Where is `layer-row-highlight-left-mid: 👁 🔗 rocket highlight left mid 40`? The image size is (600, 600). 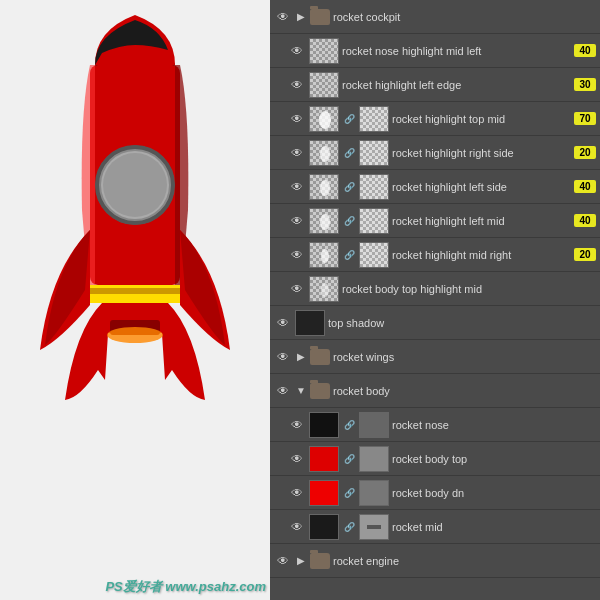
layer-row-highlight-left-mid: 👁 🔗 rocket highlight left mid 40 is located at coordinates (435, 221).